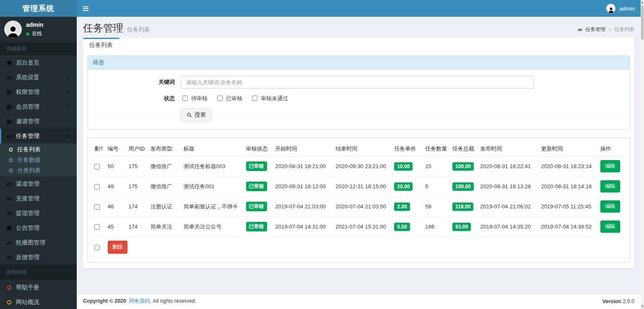 The height and width of the screenshot is (309, 644). Describe the element at coordinates (436, 207) in the screenshot. I see `cell-quantity: 59` at that location.